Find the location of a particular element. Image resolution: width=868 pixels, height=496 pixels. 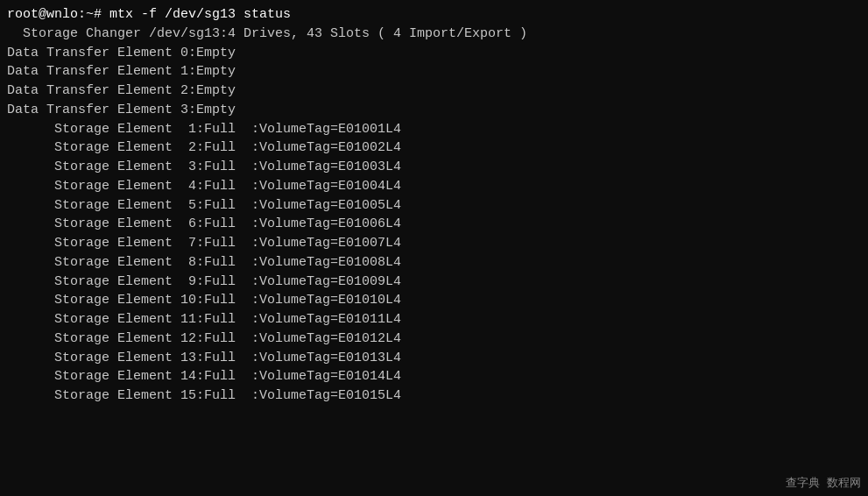

storage-element-line: Storage Element 10:Full :VolumeTag=E0101… is located at coordinates (434, 301).